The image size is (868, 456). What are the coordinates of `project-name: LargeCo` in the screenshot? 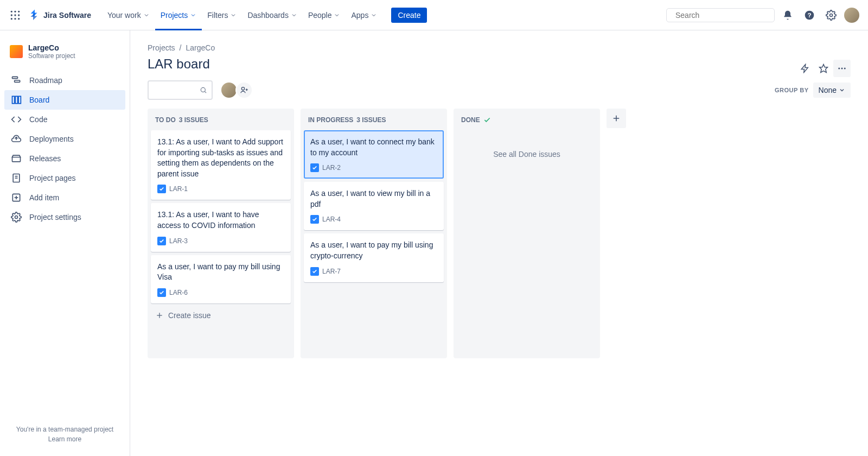 It's located at (52, 48).